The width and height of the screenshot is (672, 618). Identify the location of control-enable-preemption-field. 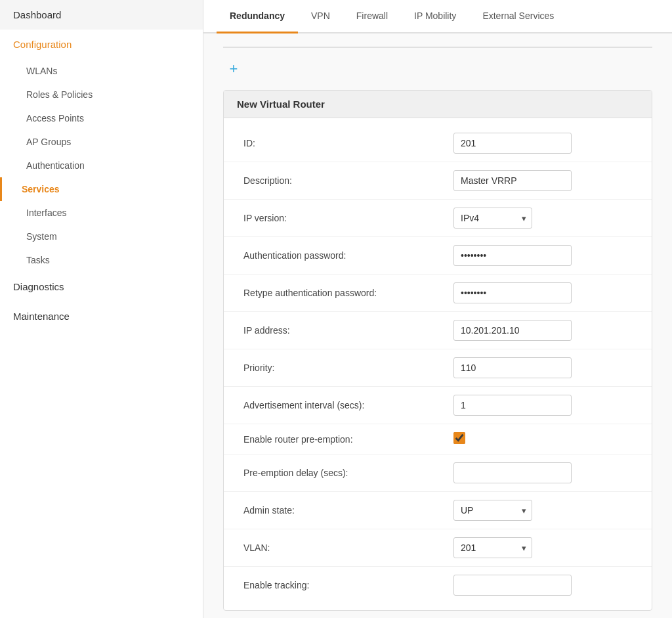
(513, 439).